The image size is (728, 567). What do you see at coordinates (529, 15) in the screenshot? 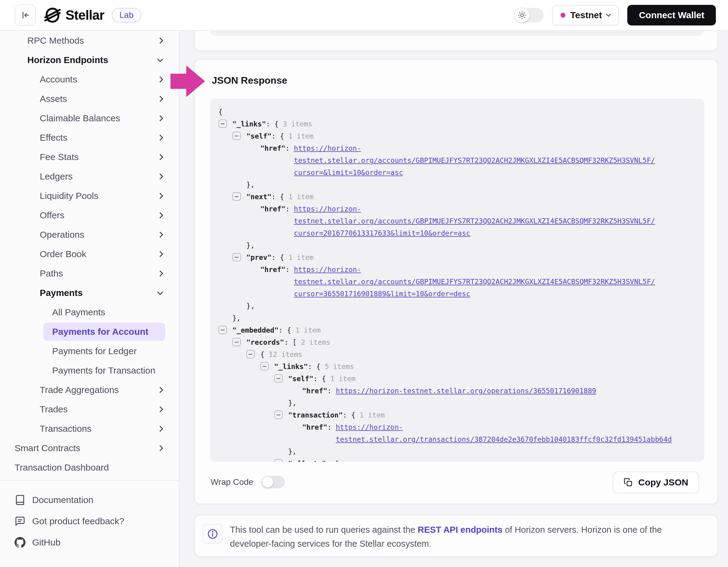
I see `theme-toggle` at bounding box center [529, 15].